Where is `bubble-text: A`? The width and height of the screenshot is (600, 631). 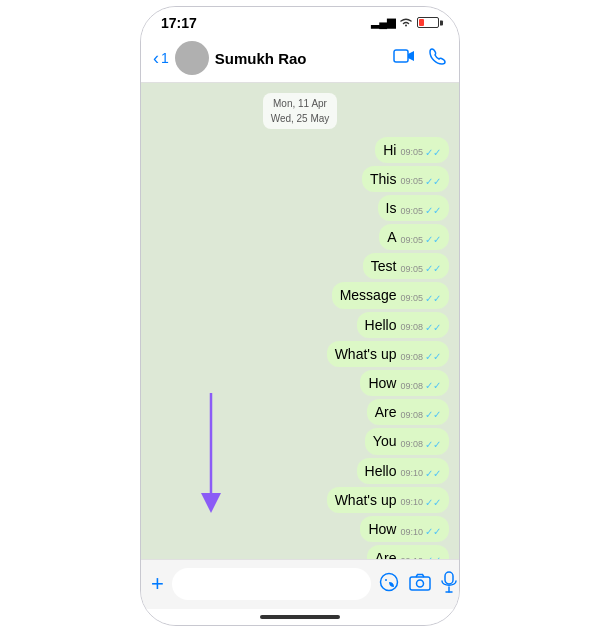 bubble-text: A is located at coordinates (392, 237).